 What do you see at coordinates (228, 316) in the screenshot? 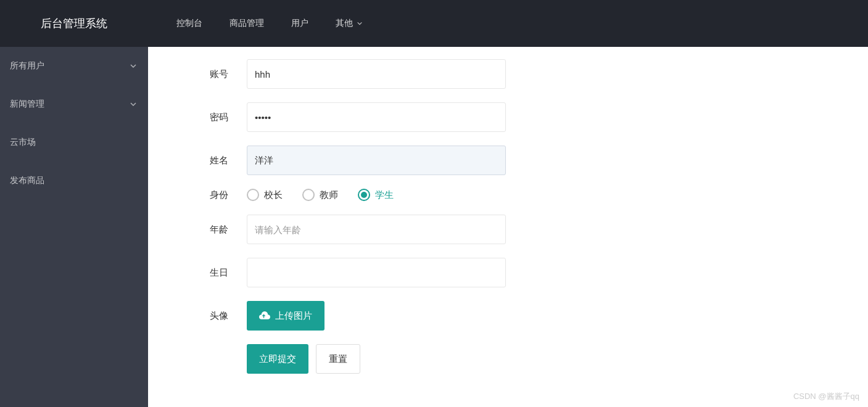
I see `avatar-label: 头像` at bounding box center [228, 316].